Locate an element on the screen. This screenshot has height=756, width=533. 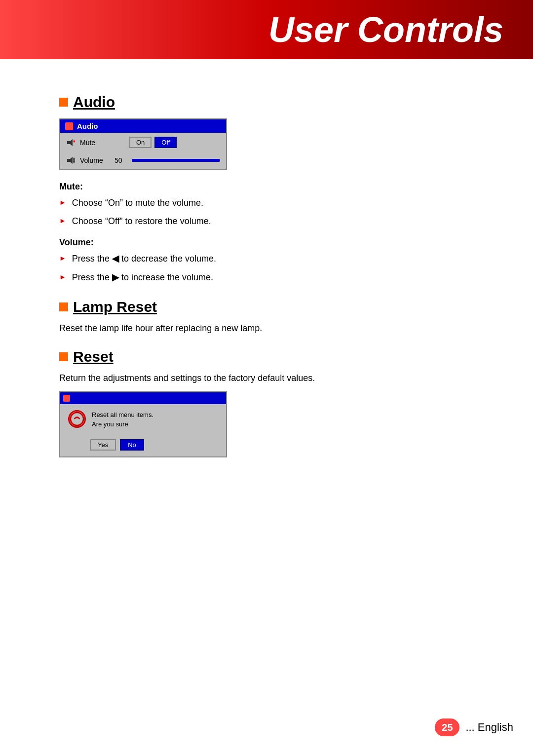
reset-description: Return the adjustments and settings to t… is located at coordinates (266, 378).